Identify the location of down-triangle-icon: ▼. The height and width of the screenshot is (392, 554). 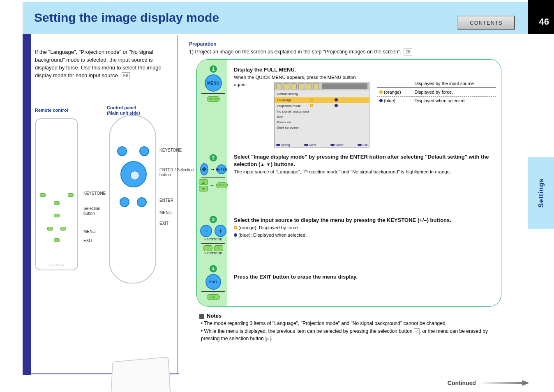
(269, 164).